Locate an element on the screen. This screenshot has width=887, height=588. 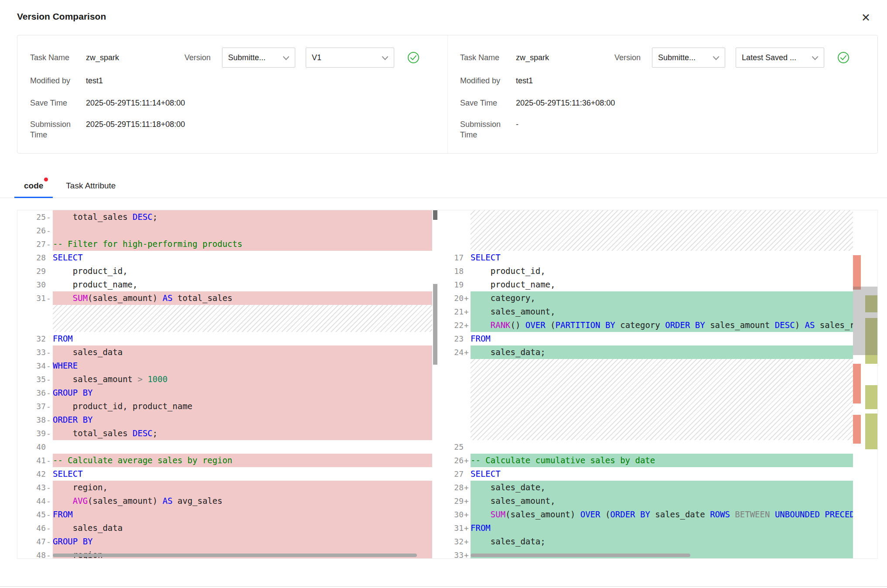
diff-row: 47-GROUP BY is located at coordinates (228, 542).